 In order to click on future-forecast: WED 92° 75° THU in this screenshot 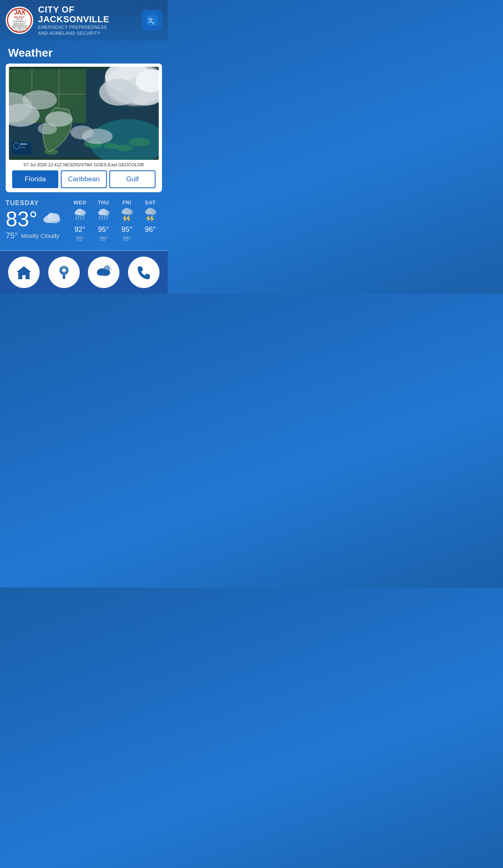, I will do `click(115, 221)`.